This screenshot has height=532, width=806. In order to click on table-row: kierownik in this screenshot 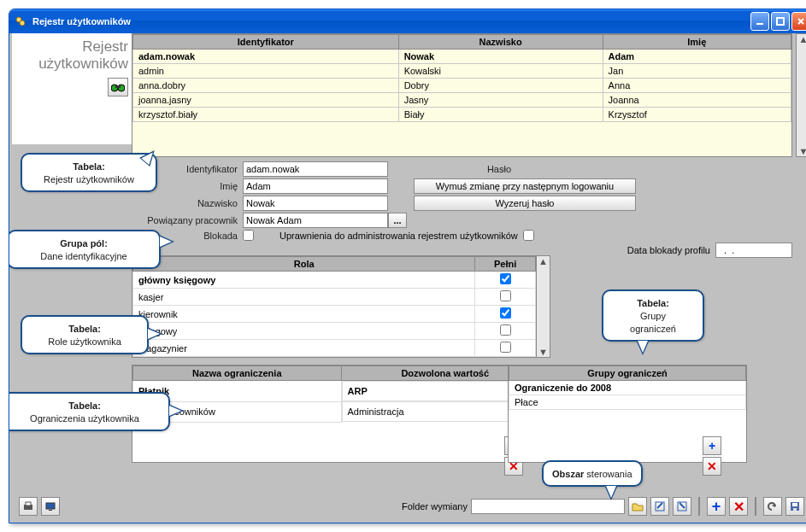, I will do `click(335, 314)`.